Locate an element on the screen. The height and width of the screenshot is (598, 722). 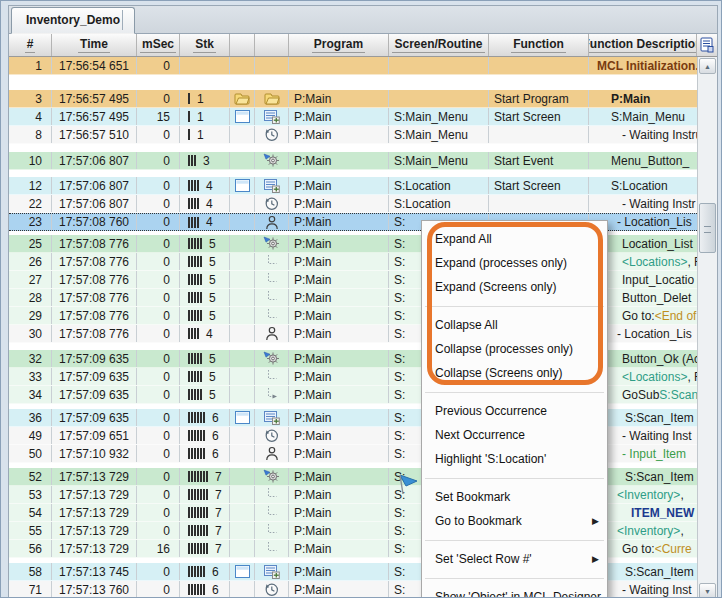
table-row: 2217:57:06 80704P:MainS:Location- Waitin… is located at coordinates (353, 204).